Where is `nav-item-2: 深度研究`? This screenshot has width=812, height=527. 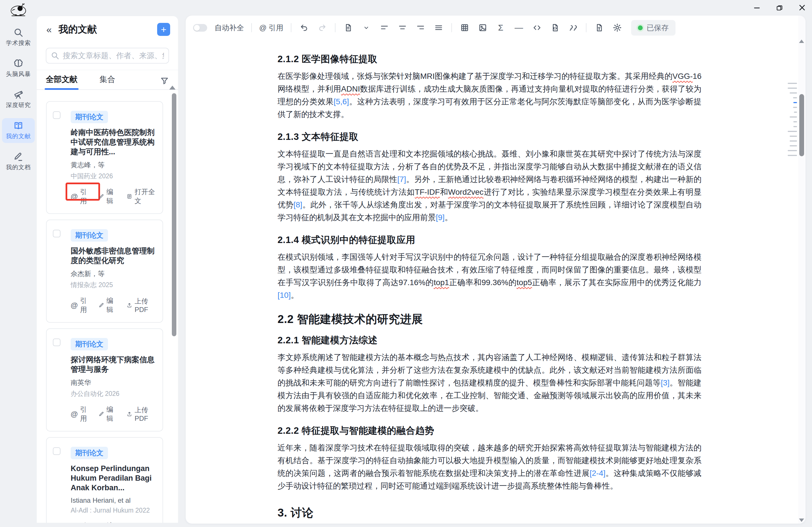 nav-item-2: 深度研究 is located at coordinates (18, 100).